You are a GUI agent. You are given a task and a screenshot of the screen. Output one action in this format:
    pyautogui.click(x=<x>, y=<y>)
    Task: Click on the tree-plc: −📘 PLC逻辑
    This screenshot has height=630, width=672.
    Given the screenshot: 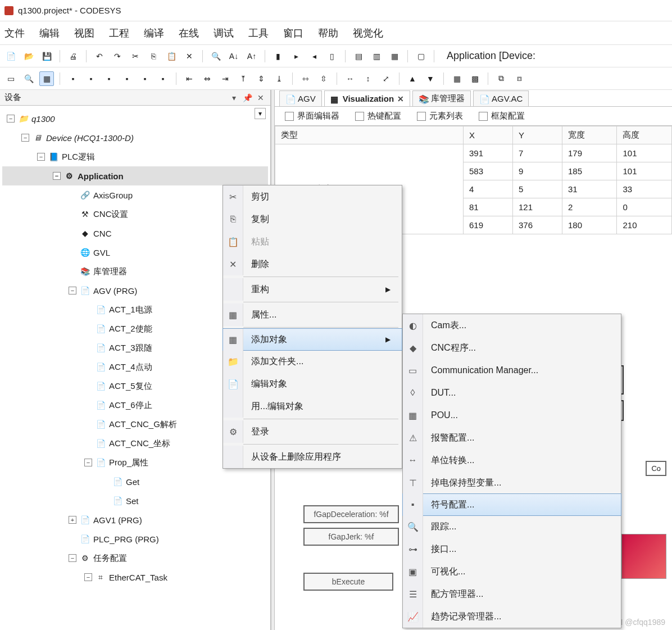 What is the action you would take?
    pyautogui.click(x=135, y=157)
    